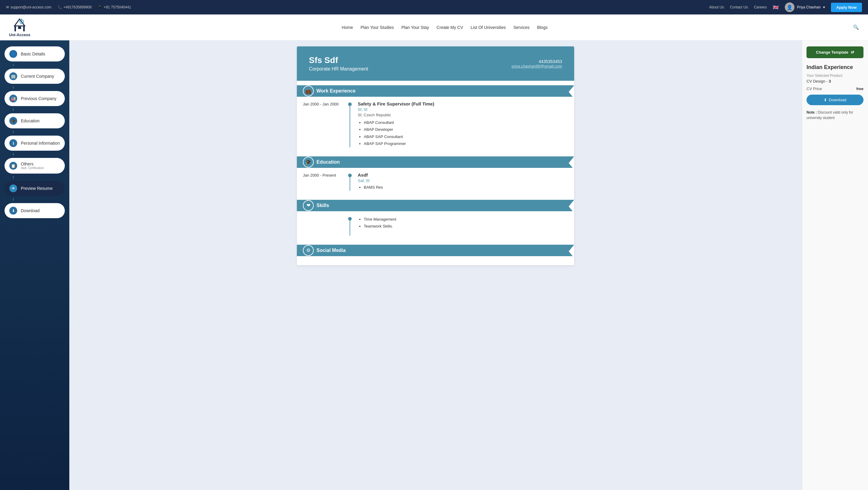 The width and height of the screenshot is (868, 490). I want to click on edu-date-end: Present, so click(329, 175).